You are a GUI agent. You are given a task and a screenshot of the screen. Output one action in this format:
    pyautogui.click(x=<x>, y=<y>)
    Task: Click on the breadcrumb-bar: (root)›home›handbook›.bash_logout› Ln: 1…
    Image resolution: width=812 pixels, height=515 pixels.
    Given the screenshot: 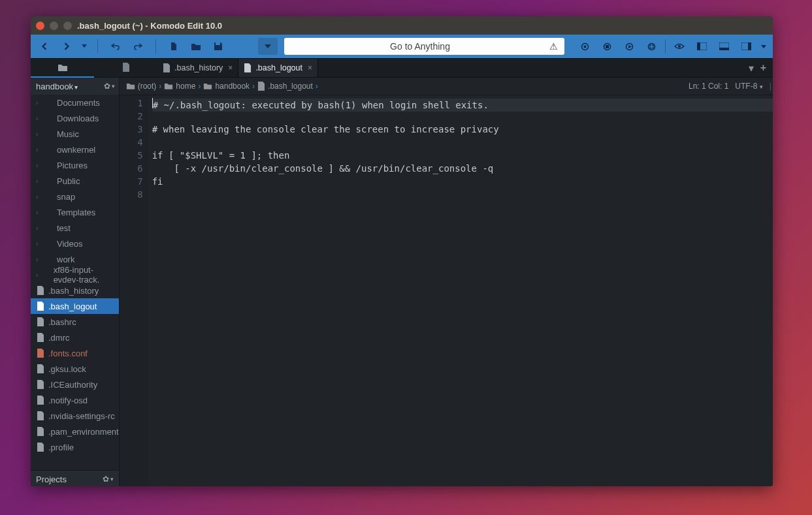 What is the action you would take?
    pyautogui.click(x=446, y=86)
    